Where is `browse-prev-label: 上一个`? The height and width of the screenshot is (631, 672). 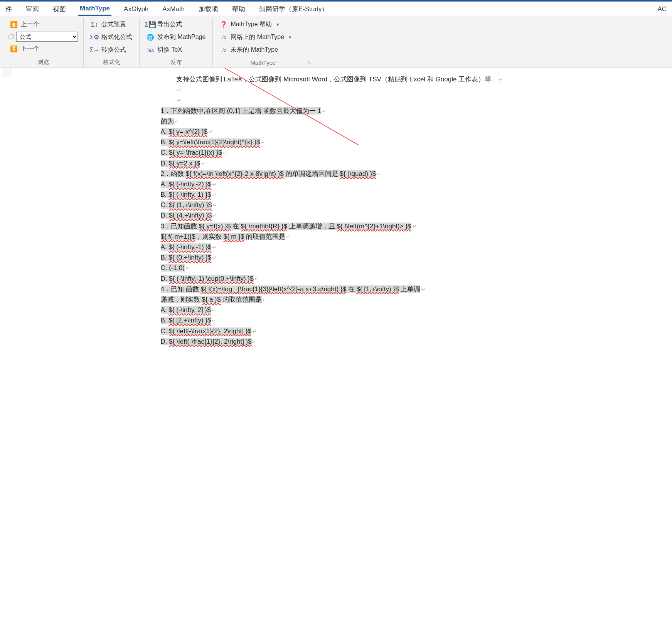 browse-prev-label: 上一个 is located at coordinates (30, 25).